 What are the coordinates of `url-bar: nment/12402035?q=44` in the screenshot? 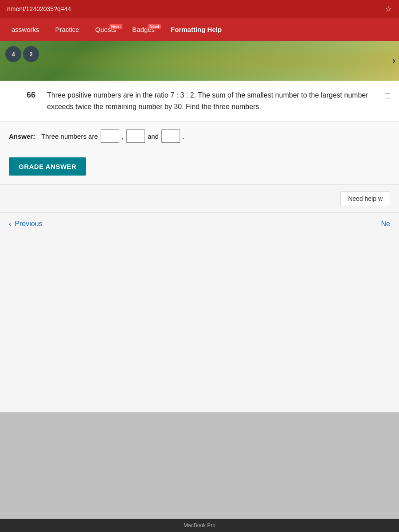 It's located at (200, 9).